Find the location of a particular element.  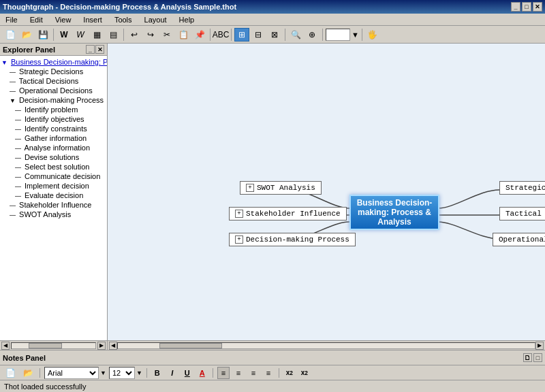

notes-justify-btn: ≡ is located at coordinates (268, 373).